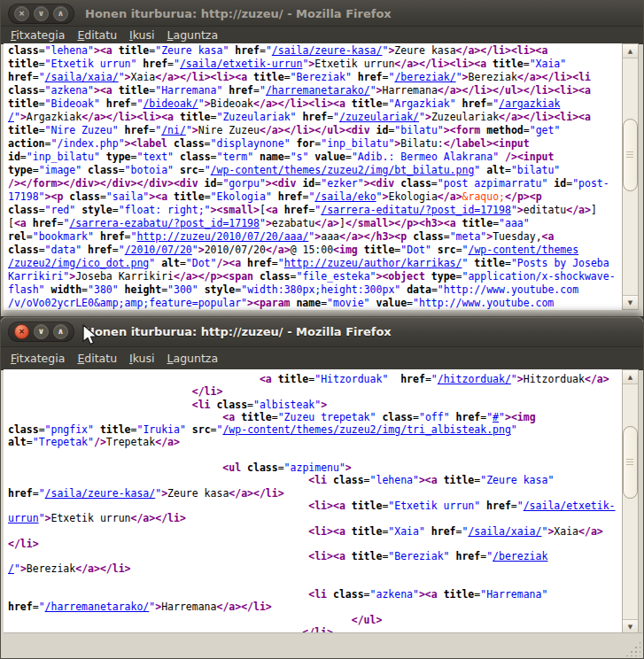 The image size is (644, 659). Describe the element at coordinates (444, 276) in the screenshot. I see `code-an: type` at that location.